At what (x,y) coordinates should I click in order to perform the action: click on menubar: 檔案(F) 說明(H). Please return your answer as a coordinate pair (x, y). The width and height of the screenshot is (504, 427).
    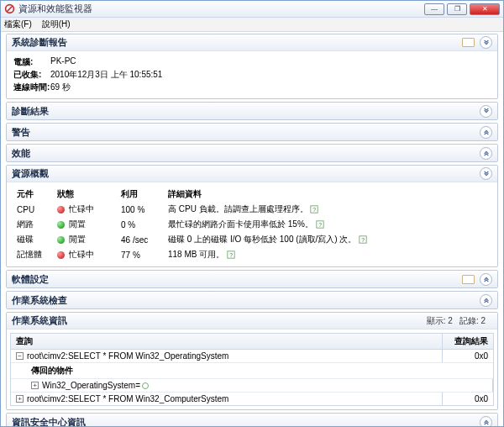
    Looking at the image, I should click on (252, 25).